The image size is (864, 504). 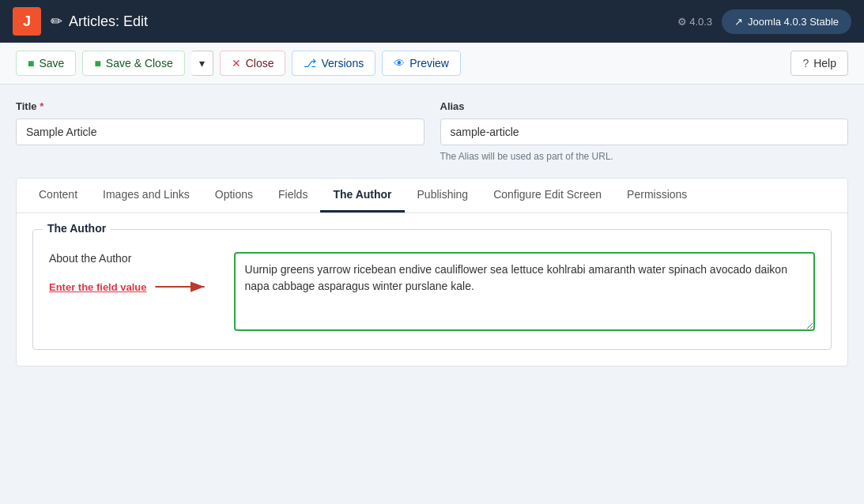 What do you see at coordinates (234, 196) in the screenshot?
I see `tab-options: Options` at bounding box center [234, 196].